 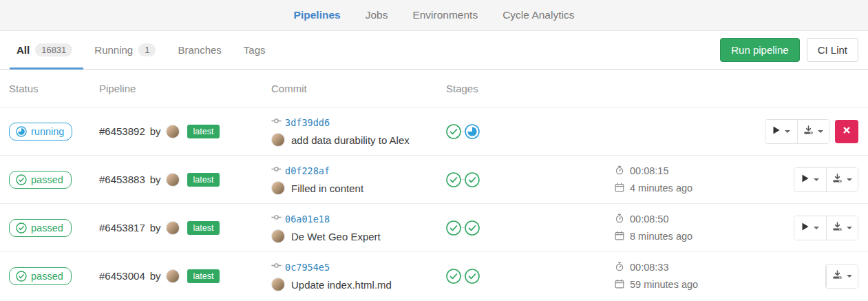 I want to click on commit-sha-link: 3df39dd6, so click(x=307, y=123).